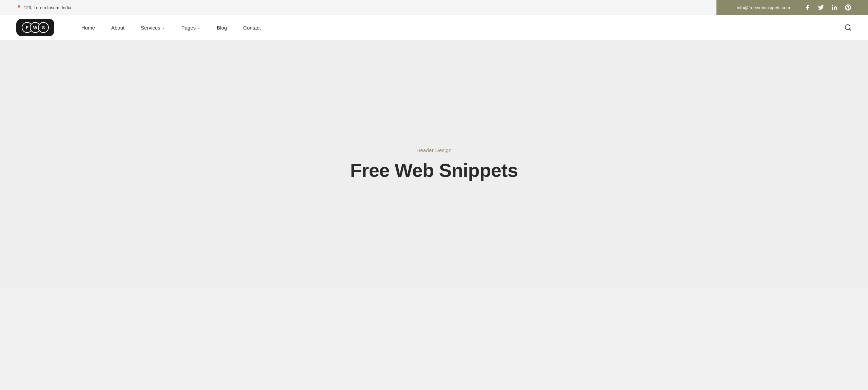 The height and width of the screenshot is (390, 868). I want to click on email-text: info@freewebsnippets.com, so click(764, 7).